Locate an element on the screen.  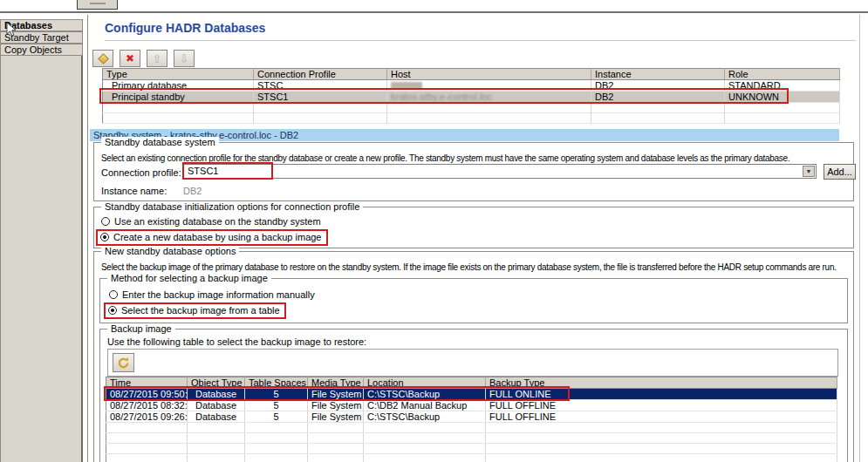
arrow-down-icon: ⇩ is located at coordinates (185, 59).